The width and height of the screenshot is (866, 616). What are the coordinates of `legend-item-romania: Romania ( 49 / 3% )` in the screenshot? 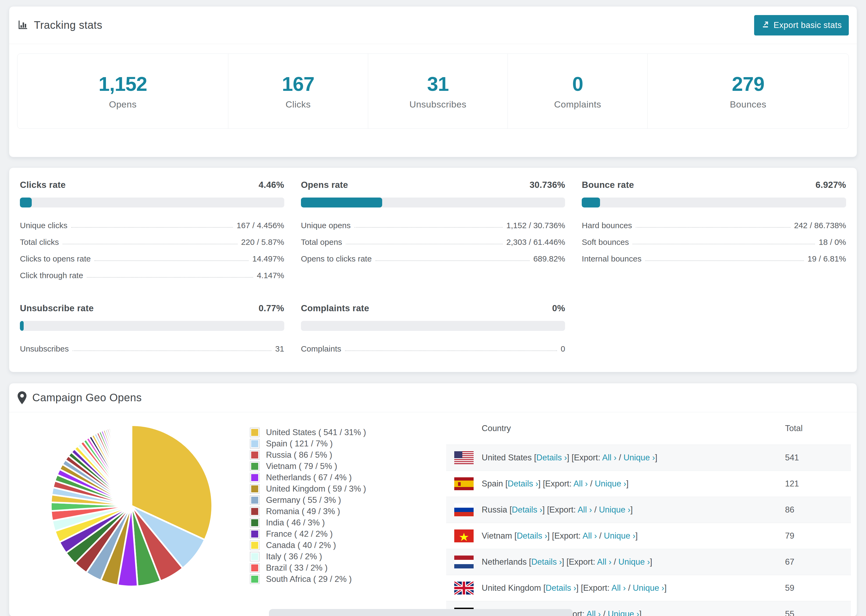 It's located at (320, 511).